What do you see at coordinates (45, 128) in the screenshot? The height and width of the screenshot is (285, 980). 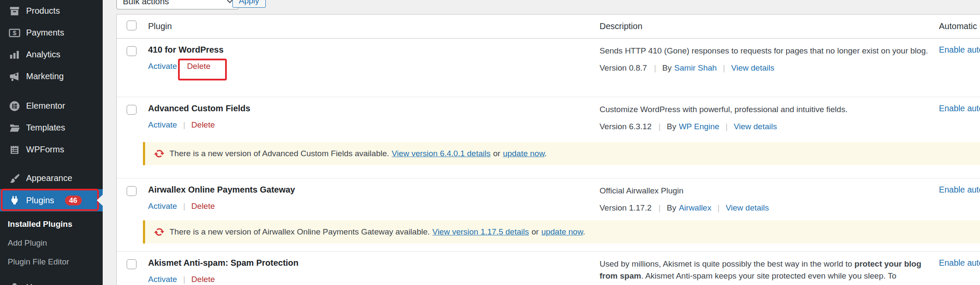 I see `sidebar-item-label: Templates` at bounding box center [45, 128].